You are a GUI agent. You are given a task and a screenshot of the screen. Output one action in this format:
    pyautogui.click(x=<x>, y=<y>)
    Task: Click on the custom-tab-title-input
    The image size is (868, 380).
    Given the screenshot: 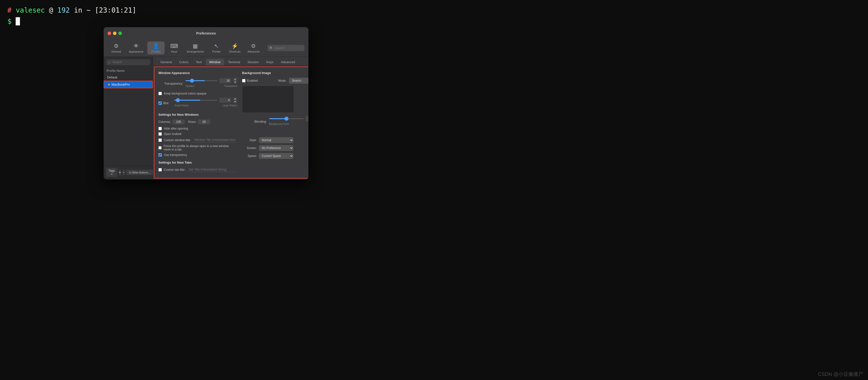 What is the action you would take?
    pyautogui.click(x=212, y=170)
    